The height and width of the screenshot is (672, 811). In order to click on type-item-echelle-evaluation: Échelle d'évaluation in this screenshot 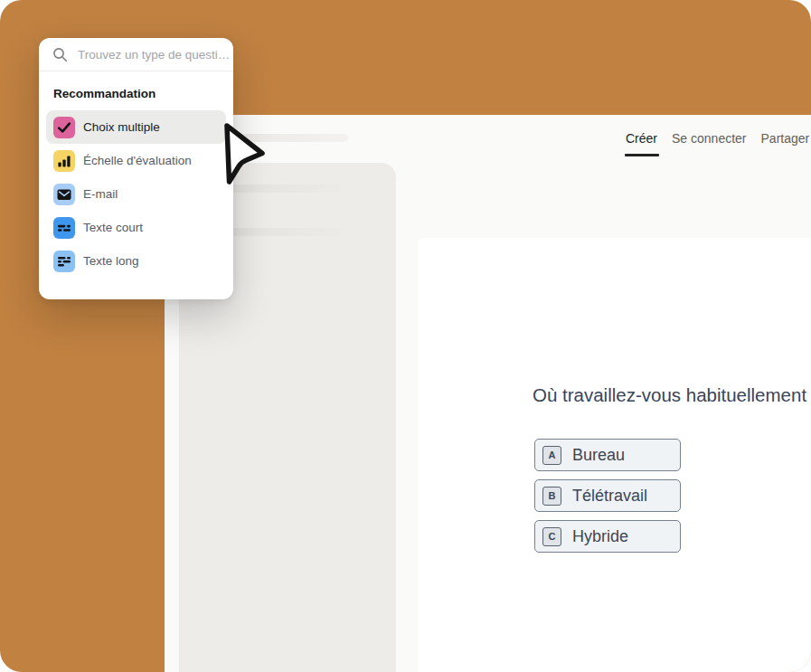, I will do `click(136, 161)`.